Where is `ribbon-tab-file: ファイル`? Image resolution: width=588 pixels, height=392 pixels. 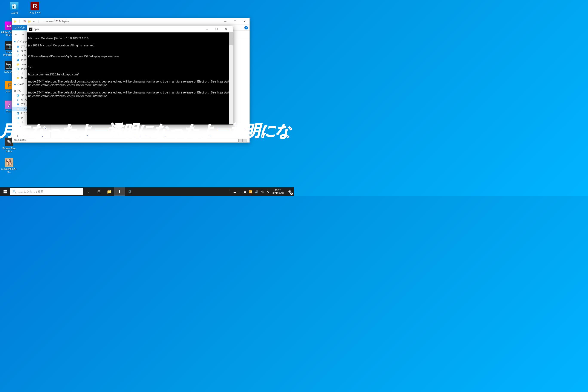
ribbon-tab-file: ファイル is located at coordinates (20, 28).